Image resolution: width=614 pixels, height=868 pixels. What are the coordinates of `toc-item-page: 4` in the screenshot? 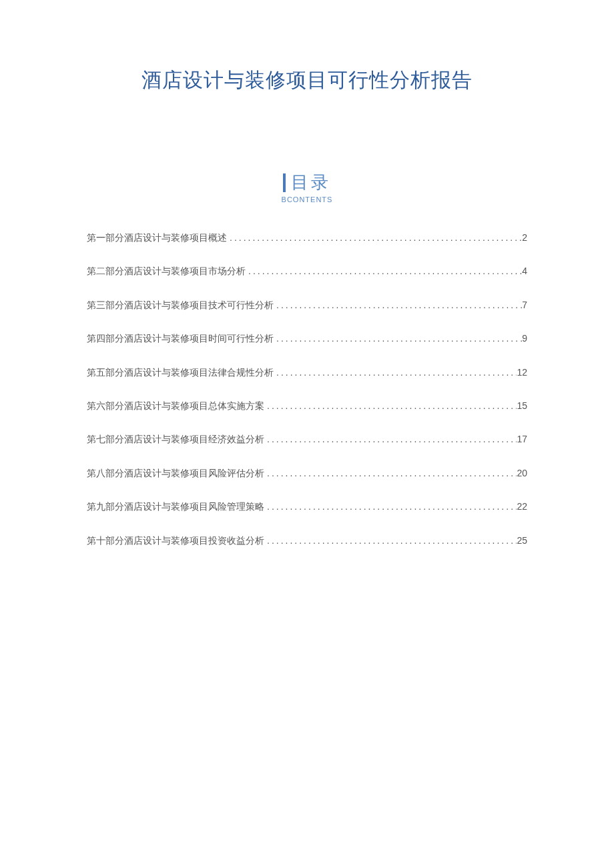 It's located at (525, 271).